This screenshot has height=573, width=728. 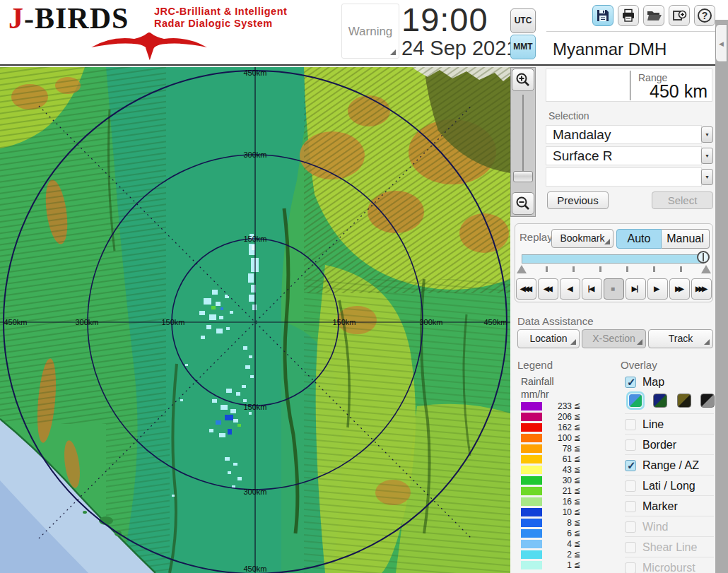 I want to click on range-value: 450 km, so click(x=679, y=92).